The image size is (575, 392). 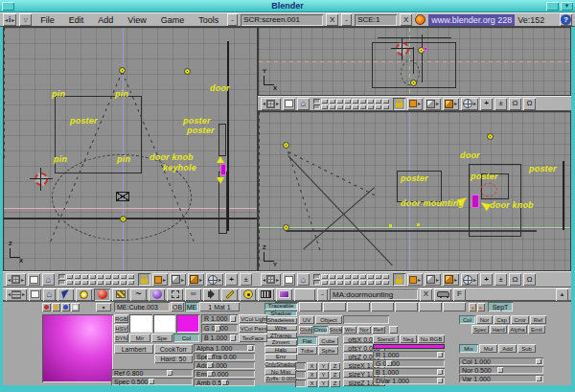 What do you see at coordinates (50, 295) in the screenshot?
I see `home-button: ⌂` at bounding box center [50, 295].